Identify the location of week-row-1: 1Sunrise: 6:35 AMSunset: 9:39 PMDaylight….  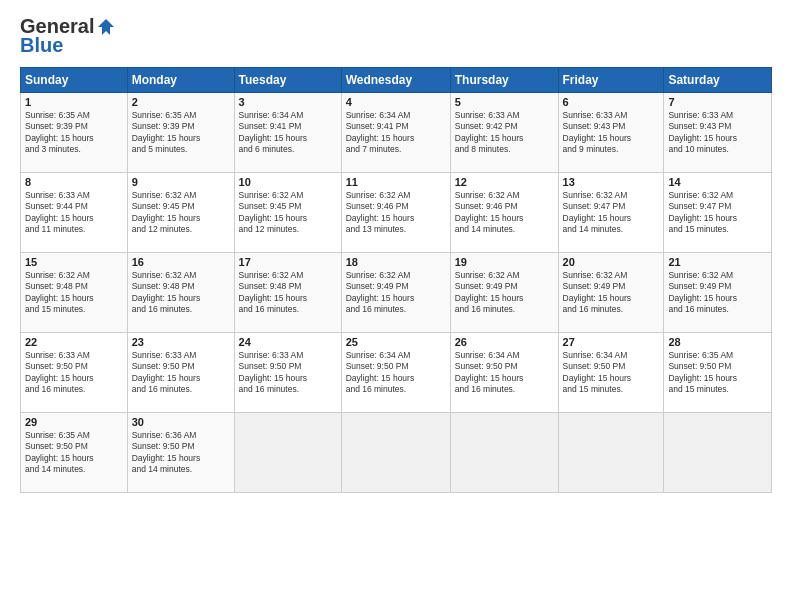
(396, 133).